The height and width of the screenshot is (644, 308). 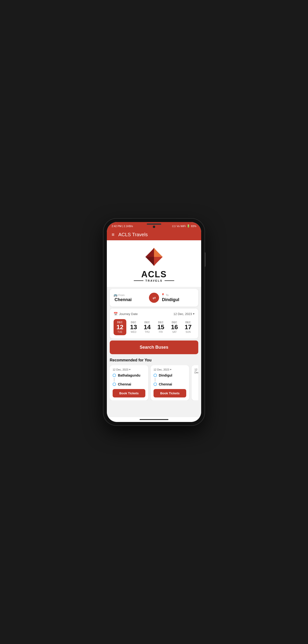 I want to click on date-number: 13, so click(x=134, y=327).